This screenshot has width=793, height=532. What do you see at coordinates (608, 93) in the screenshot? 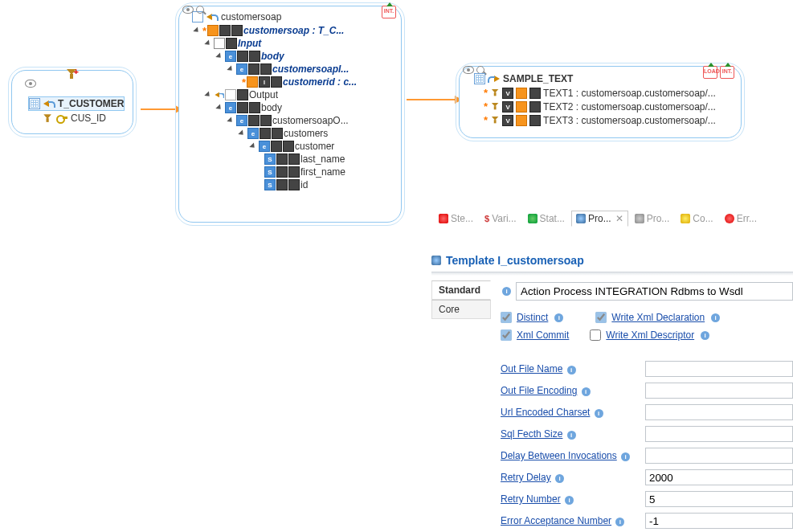
I see `target-row: *VTEXT1 : customersoap.customersoap/...` at bounding box center [608, 93].